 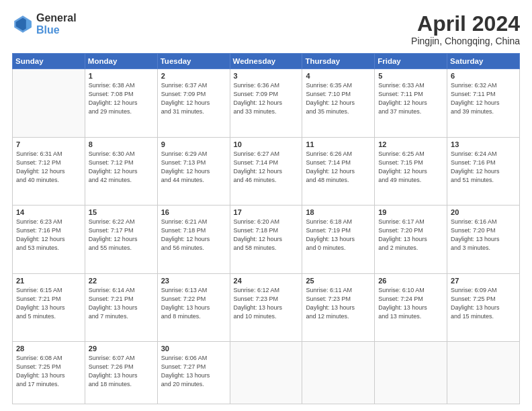 What do you see at coordinates (266, 235) in the screenshot?
I see `day-info: Sunrise: 6:20 AMSunset: 7:18 PMDaylight:…` at bounding box center [266, 235].